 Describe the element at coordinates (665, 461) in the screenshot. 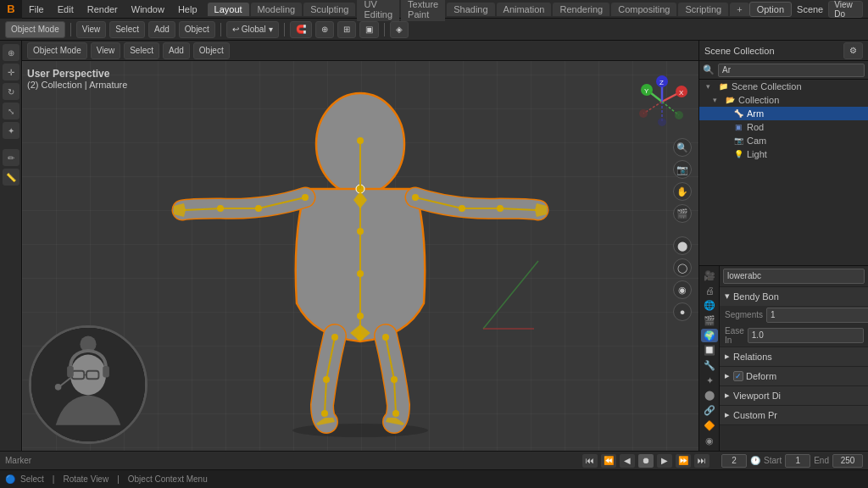

I see `step-fwd-btn: ▶` at that location.